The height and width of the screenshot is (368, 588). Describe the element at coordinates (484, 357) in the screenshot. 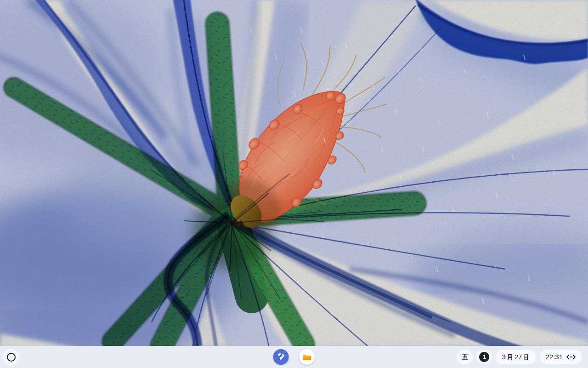

I see `notification-badge: 1` at that location.